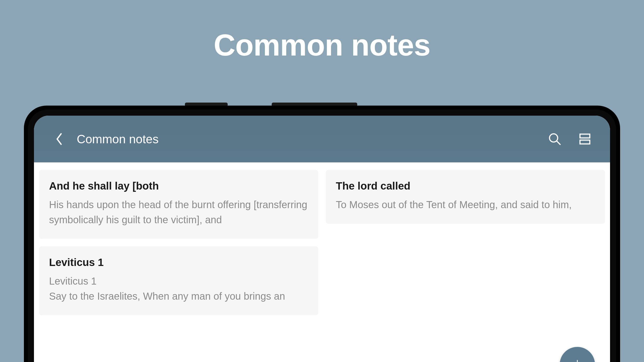 The height and width of the screenshot is (362, 644). Describe the element at coordinates (179, 262) in the screenshot. I see `note-title: Leviticus 1` at that location.